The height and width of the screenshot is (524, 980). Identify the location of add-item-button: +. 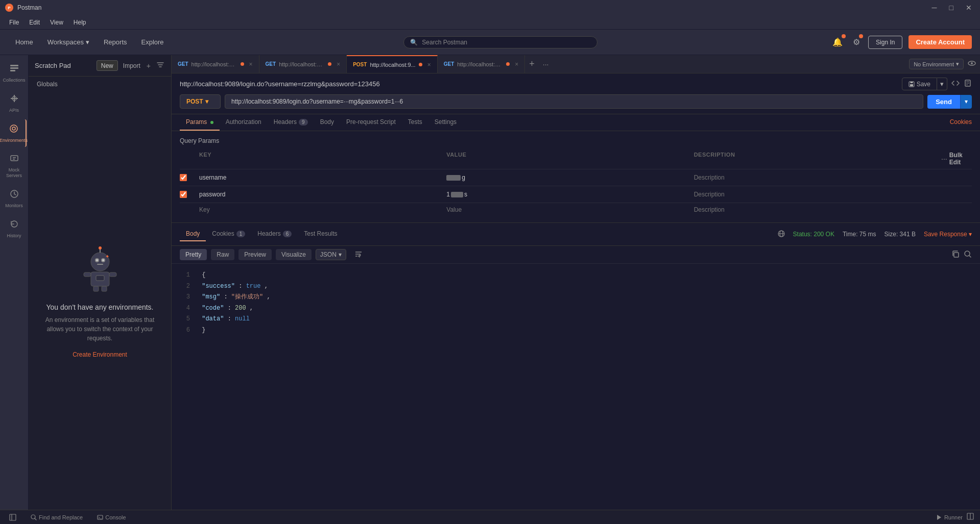
(149, 65).